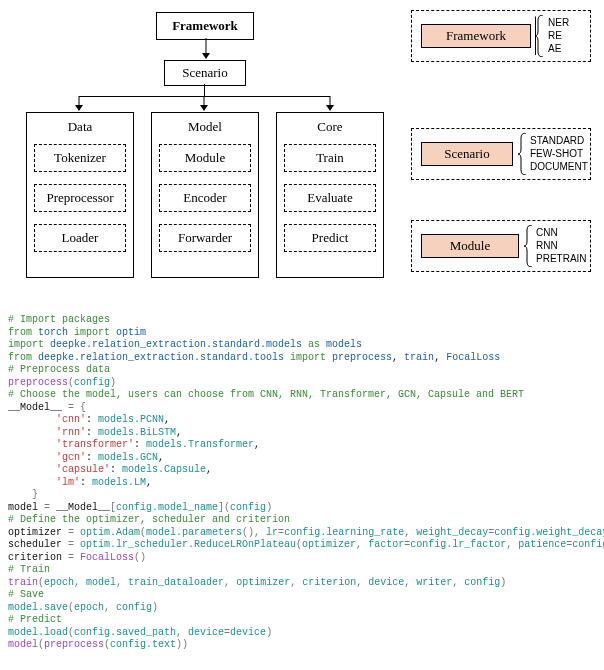 This screenshot has height=670, width=604. What do you see at coordinates (562, 246) in the screenshot?
I see `side-module-list: CNN RNN PRETRAIN` at bounding box center [562, 246].